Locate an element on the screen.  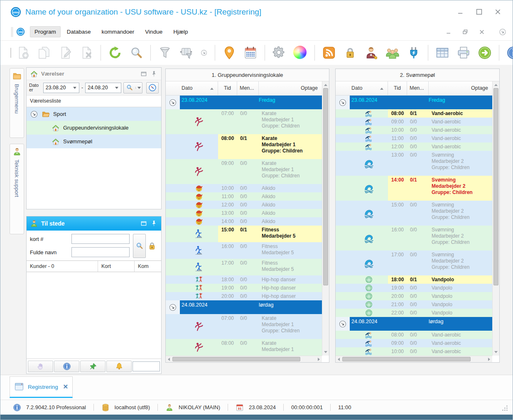
schedule-slot-row: 10:000/0Aikido is located at coordinates (244, 188).